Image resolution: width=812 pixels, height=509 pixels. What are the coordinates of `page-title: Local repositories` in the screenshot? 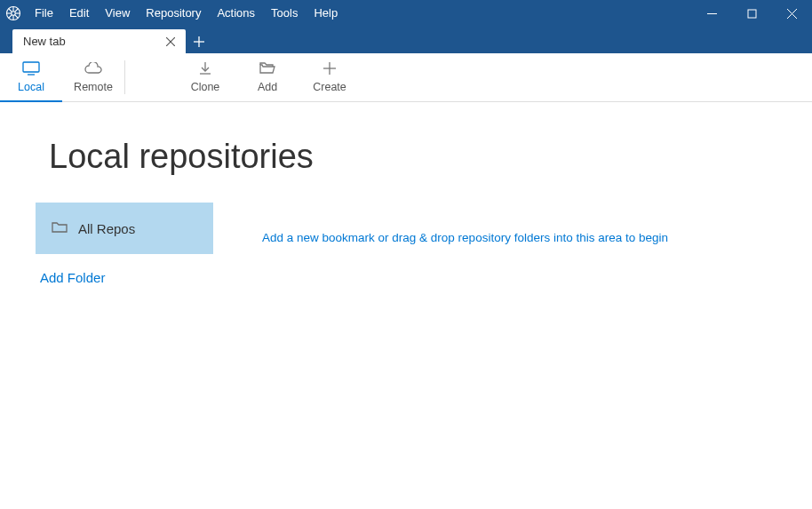 It's located at (406, 156).